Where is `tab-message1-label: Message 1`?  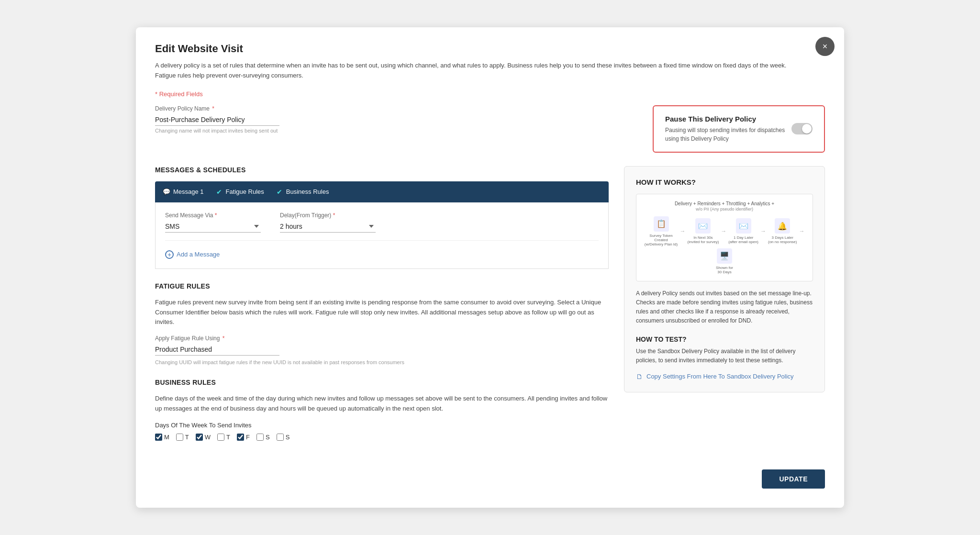
tab-message1-label: Message 1 is located at coordinates (189, 191).